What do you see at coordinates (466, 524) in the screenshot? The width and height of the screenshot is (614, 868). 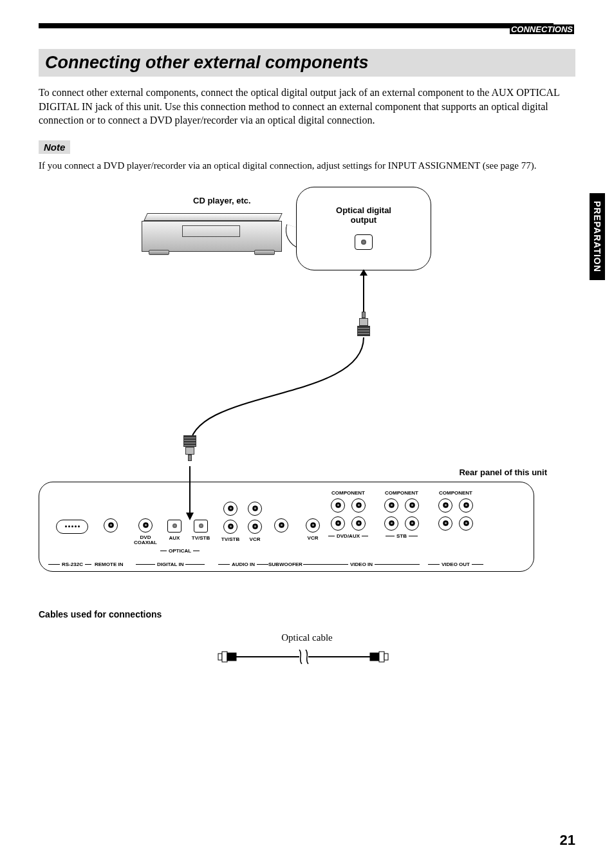 I see `comp3-jack4-icon` at bounding box center [466, 524].